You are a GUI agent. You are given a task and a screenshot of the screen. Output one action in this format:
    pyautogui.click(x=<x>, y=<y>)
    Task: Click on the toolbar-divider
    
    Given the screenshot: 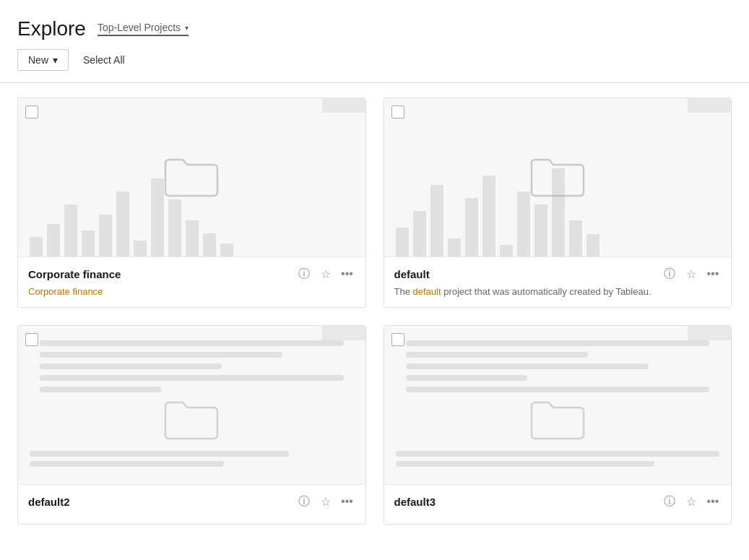 What is the action you would take?
    pyautogui.click(x=374, y=82)
    